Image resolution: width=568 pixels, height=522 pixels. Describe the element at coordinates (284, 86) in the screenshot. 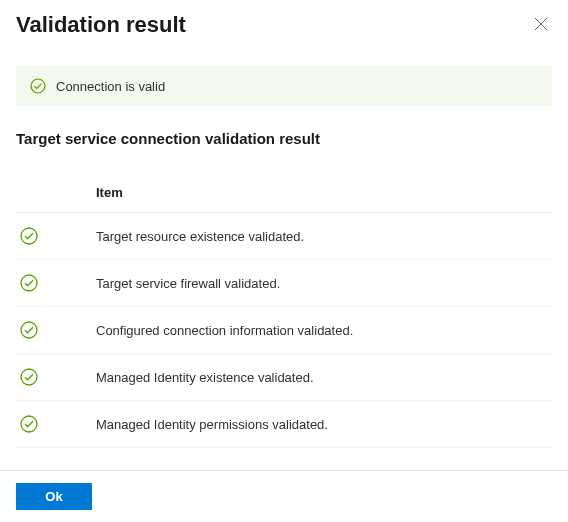

I see `status-banner: Connection is valid` at that location.